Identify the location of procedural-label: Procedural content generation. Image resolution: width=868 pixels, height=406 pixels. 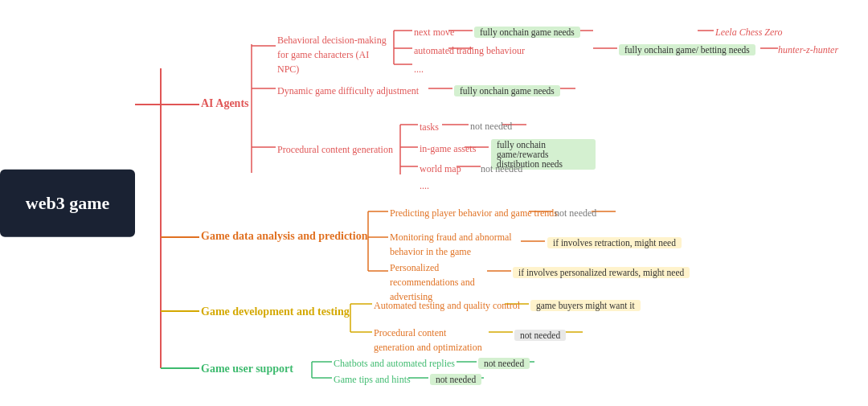
(335, 149).